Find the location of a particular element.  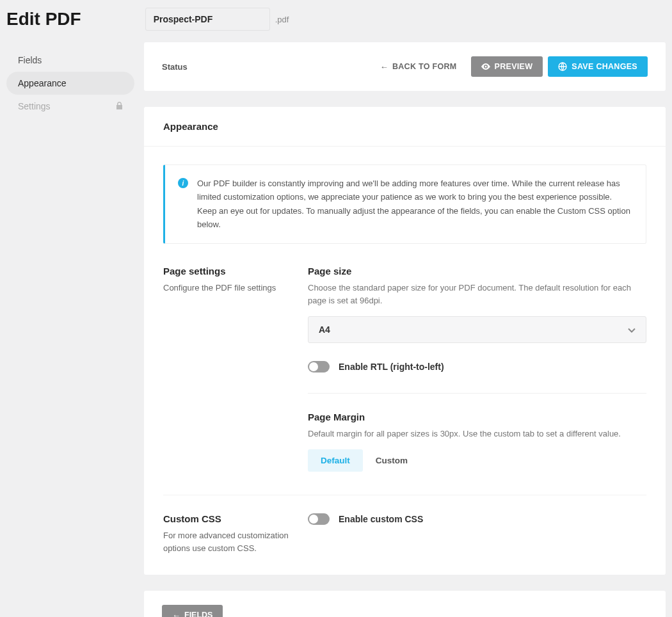

divider is located at coordinates (477, 393).